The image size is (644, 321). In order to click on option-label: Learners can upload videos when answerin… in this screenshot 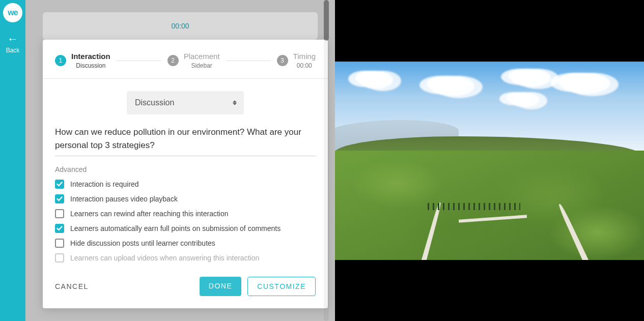, I will do `click(165, 258)`.